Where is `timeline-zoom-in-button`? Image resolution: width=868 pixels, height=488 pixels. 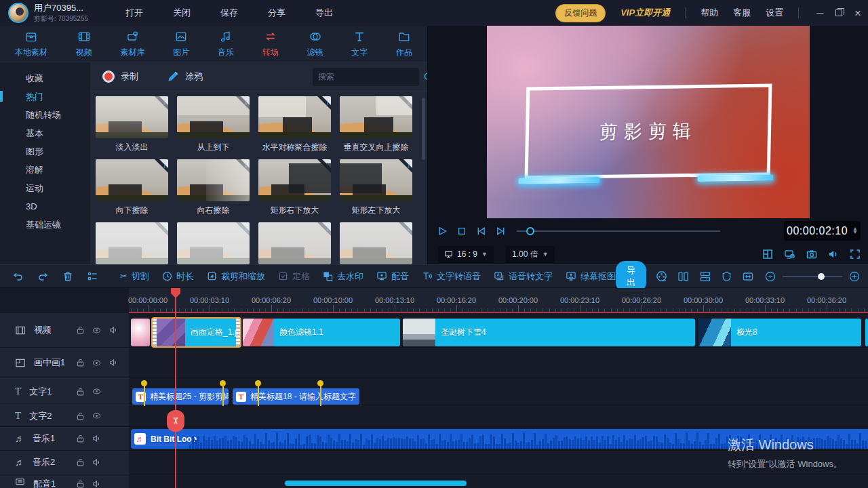 timeline-zoom-in-button is located at coordinates (854, 277).